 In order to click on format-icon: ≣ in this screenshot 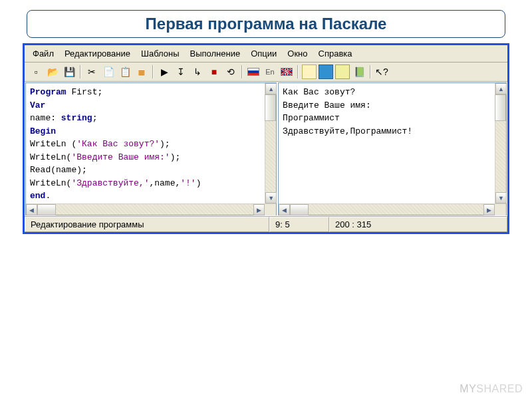, I will do `click(142, 72)`.